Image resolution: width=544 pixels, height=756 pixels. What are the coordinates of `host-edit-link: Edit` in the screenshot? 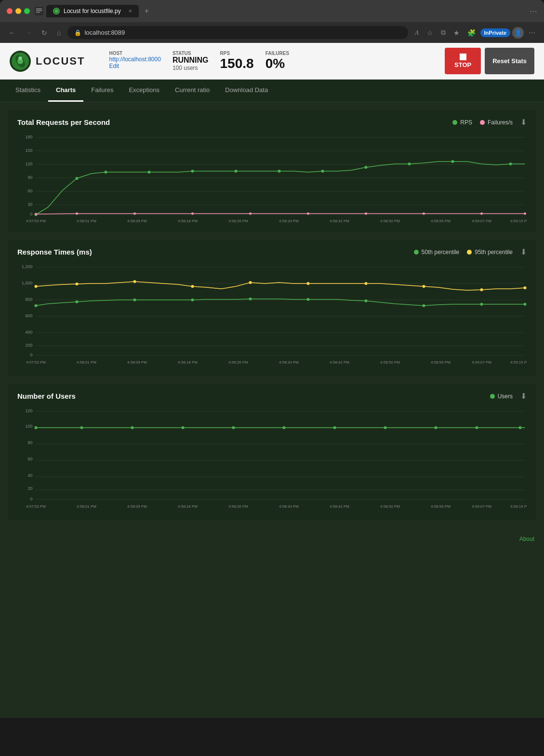 It's located at (135, 66).